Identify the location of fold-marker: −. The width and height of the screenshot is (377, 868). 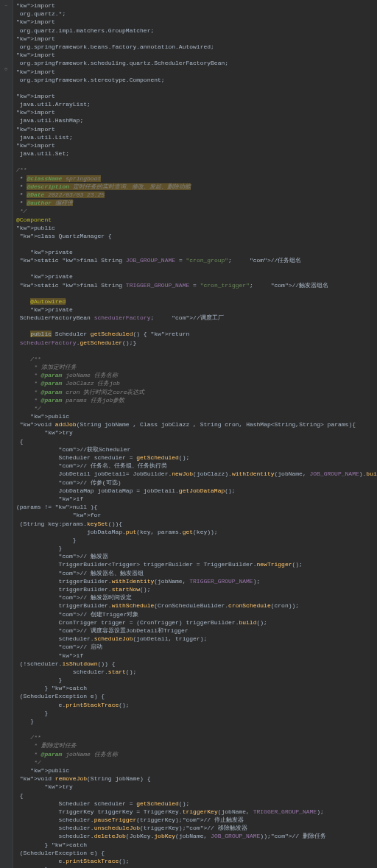
(6, 6).